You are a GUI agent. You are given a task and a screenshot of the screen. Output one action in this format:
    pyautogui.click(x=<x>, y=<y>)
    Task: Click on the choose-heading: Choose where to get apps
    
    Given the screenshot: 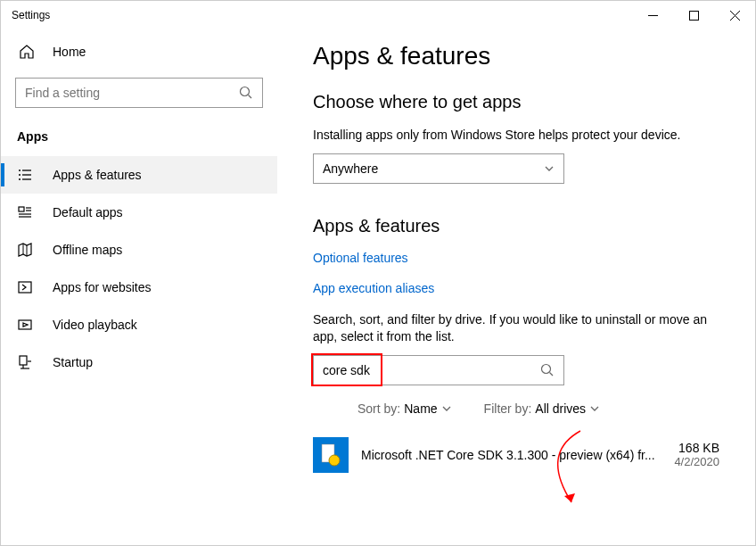 What is the action you would take?
    pyautogui.click(x=516, y=102)
    